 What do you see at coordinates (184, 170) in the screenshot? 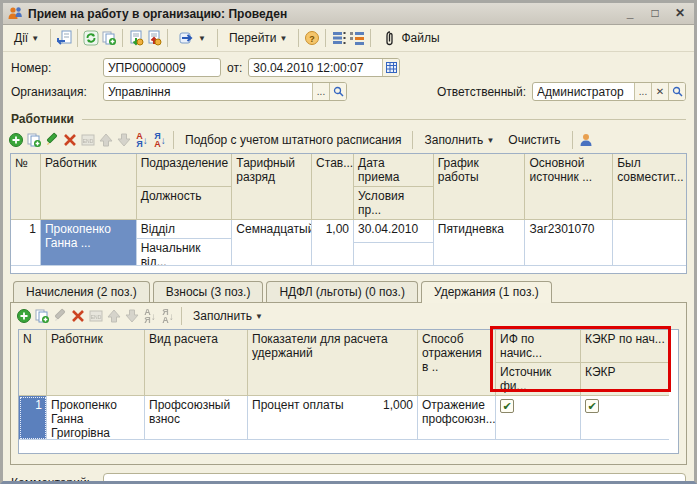
I see `col-header-department: Подразделение` at bounding box center [184, 170].